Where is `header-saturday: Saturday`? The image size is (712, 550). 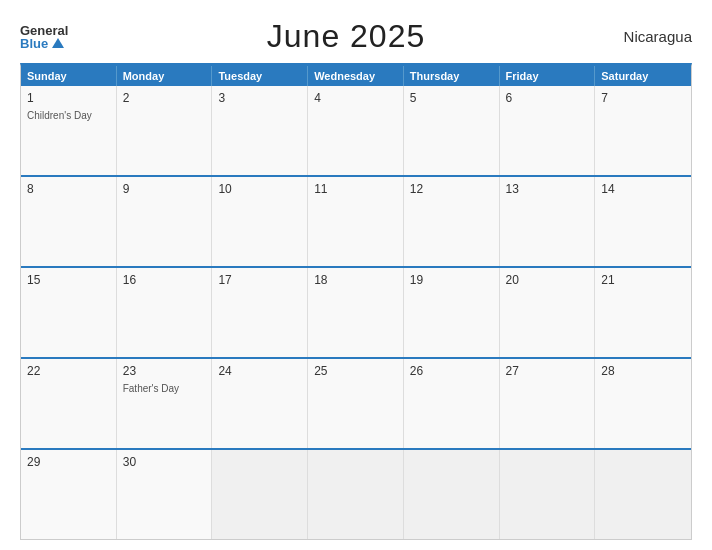 header-saturday: Saturday is located at coordinates (643, 76).